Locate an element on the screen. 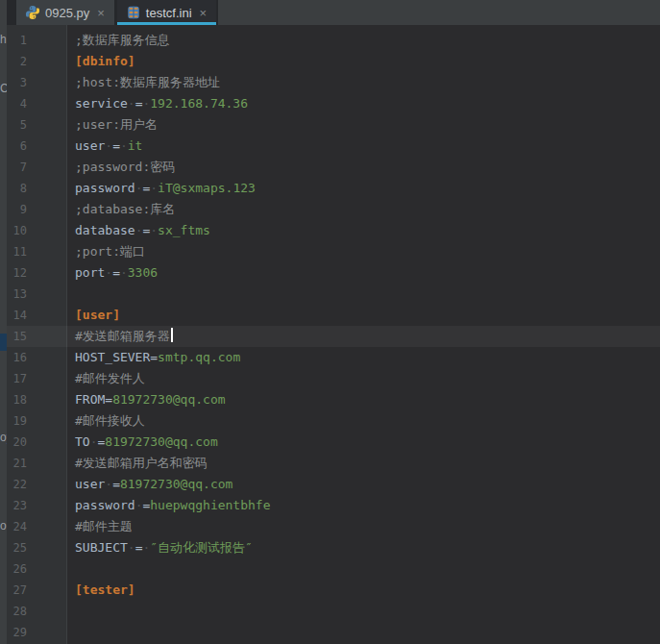 This screenshot has width=660, height=644. token-op: = is located at coordinates (116, 146).